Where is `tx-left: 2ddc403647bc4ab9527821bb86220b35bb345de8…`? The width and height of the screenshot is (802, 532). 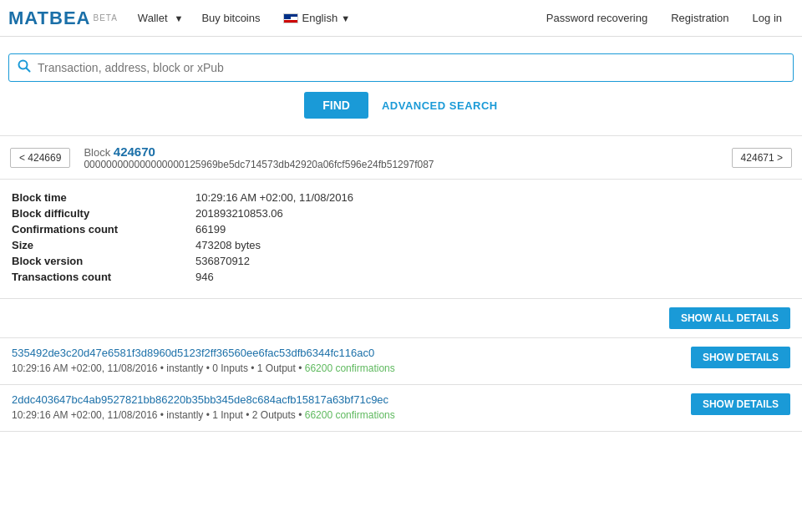 tx-left: 2ddc403647bc4ab9527821bb86220b35bb345de8… is located at coordinates (346, 408).